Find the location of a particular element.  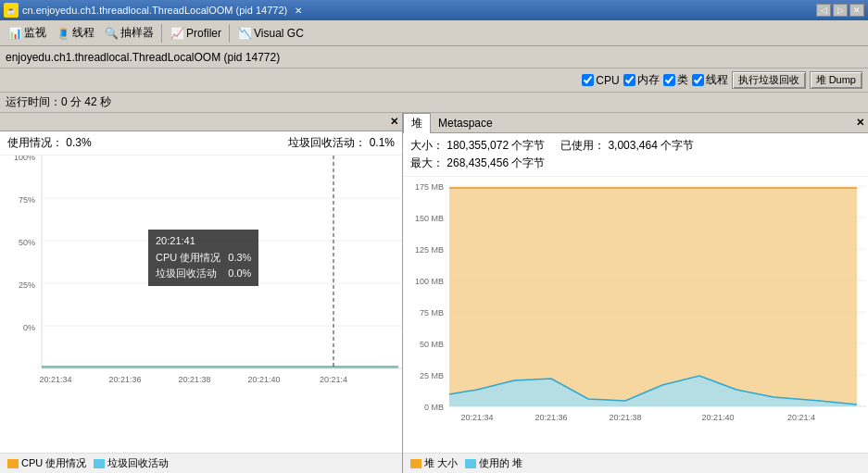

cpu-chart-header: 使用情况： 0.3% 垃圾回收活动： 0.1% is located at coordinates (201, 143).